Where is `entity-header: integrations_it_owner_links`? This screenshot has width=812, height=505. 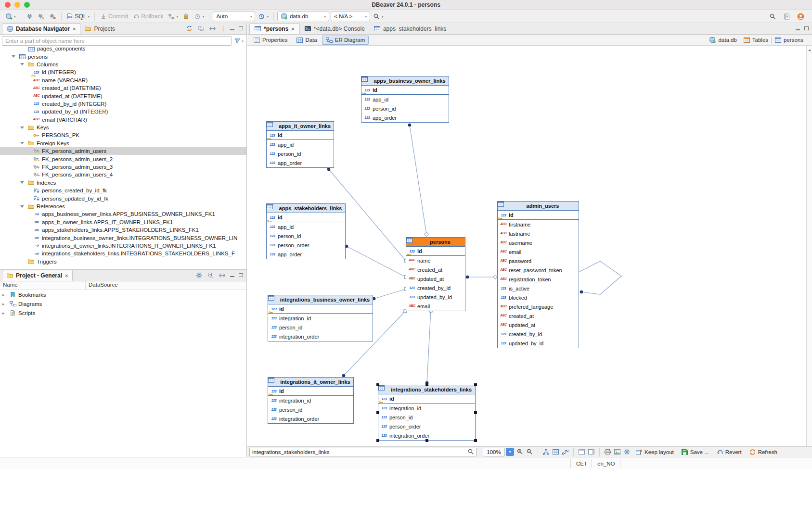 entity-header: integrations_it_owner_links is located at coordinates (311, 382).